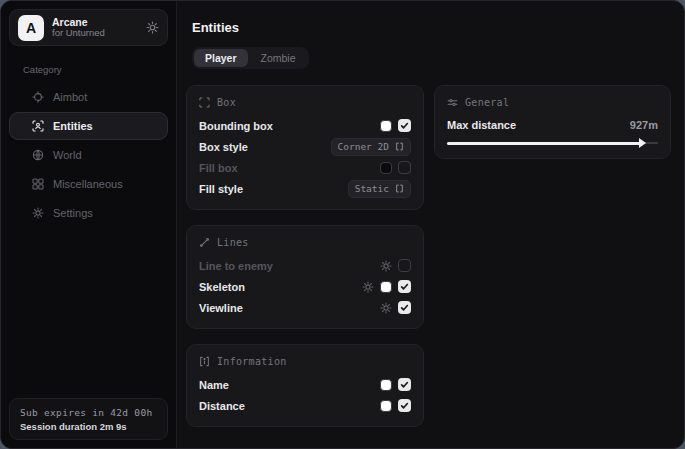 The image size is (685, 449). What do you see at coordinates (305, 188) in the screenshot?
I see `row-fill-style: Fill style Static` at bounding box center [305, 188].